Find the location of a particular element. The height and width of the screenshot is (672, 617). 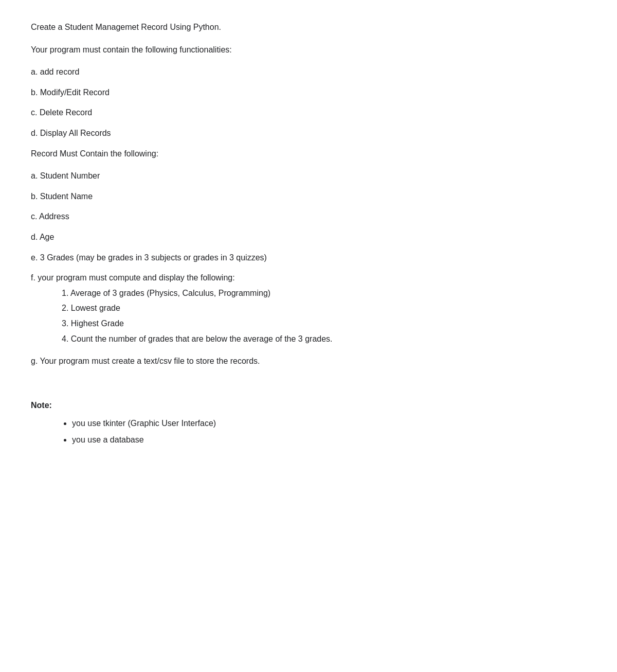

record-item-d: d. Age is located at coordinates (308, 237).